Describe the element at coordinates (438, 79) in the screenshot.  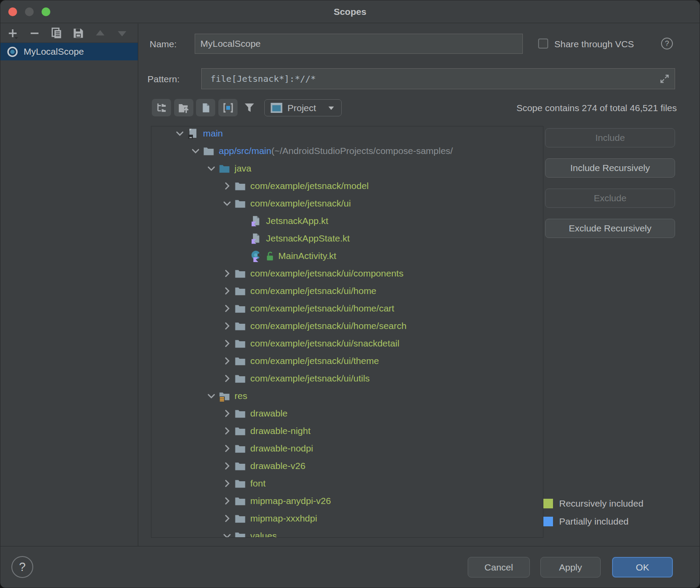
I see `pattern-input` at that location.